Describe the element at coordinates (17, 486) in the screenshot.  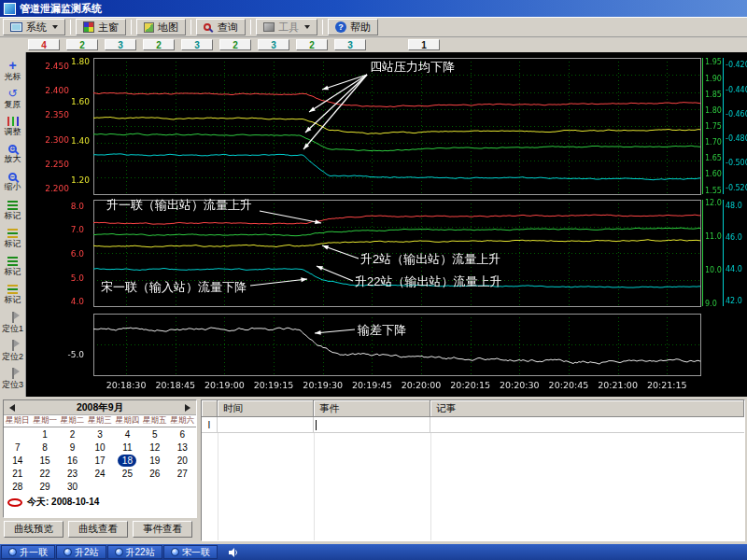
I see `calendar-day: 28` at that location.